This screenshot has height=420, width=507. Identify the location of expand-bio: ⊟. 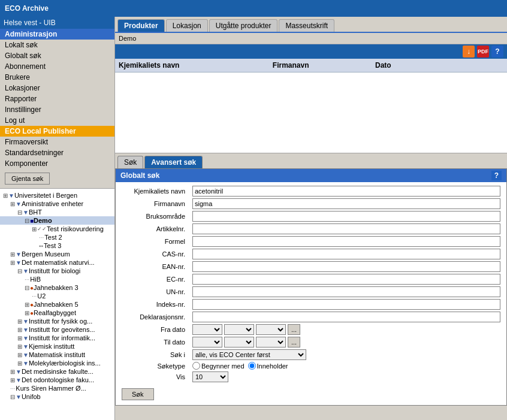
(20, 271).